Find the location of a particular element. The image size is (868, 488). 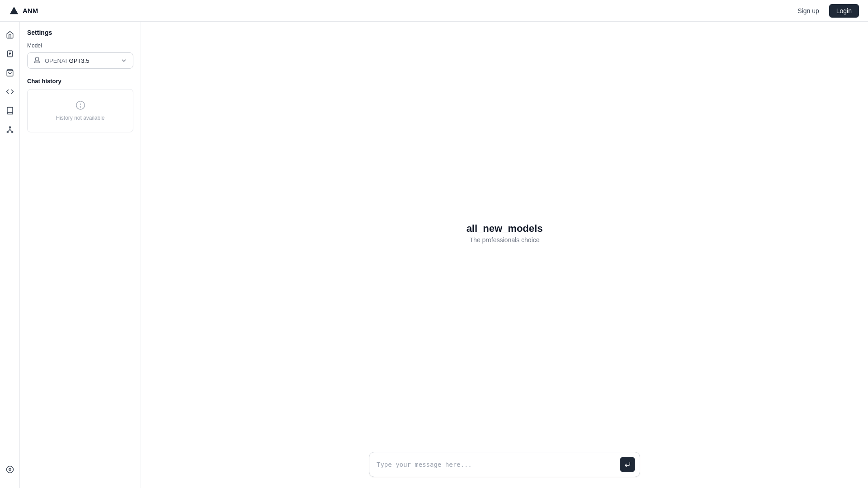

send-button is located at coordinates (627, 465).